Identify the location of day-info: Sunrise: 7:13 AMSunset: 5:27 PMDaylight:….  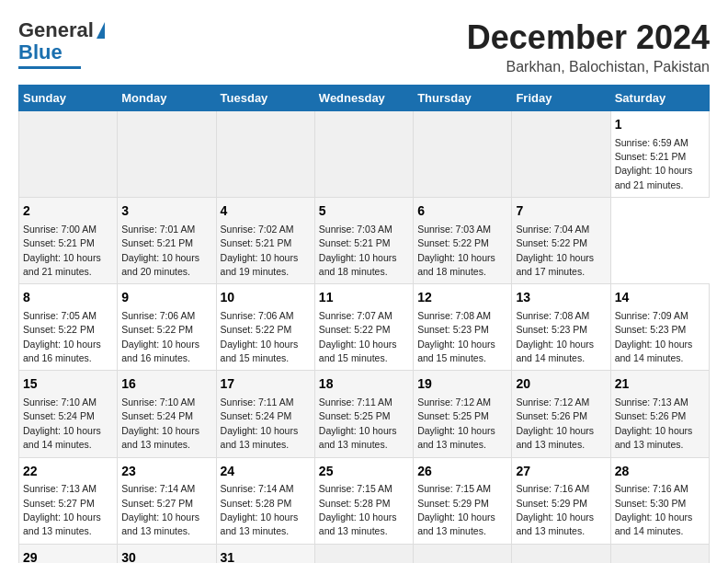
(63, 510).